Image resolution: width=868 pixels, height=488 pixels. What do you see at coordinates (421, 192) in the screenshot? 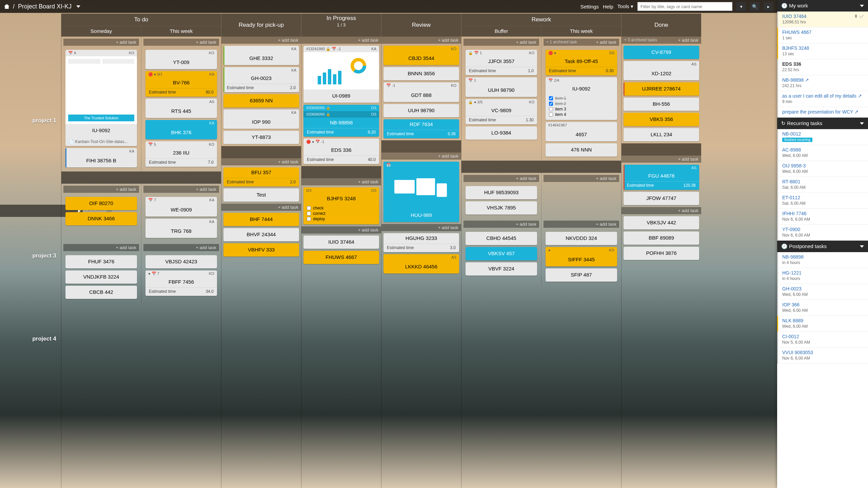
I see `card: 📅HUU-989` at bounding box center [421, 192].